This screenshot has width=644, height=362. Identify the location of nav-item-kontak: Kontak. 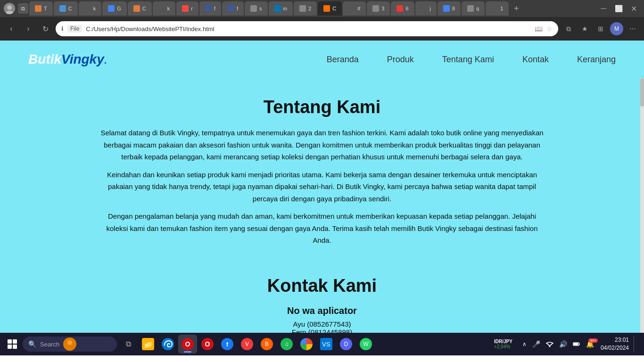
(536, 59).